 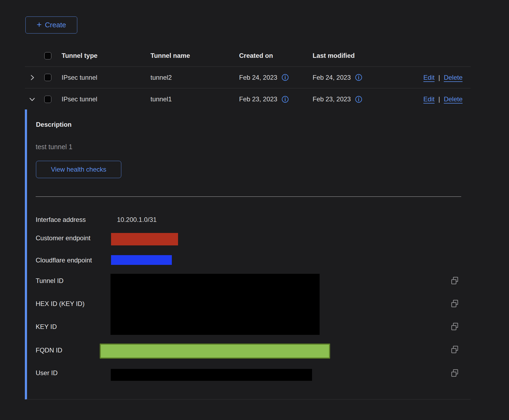 I want to click on create-button-label: Create, so click(x=55, y=25).